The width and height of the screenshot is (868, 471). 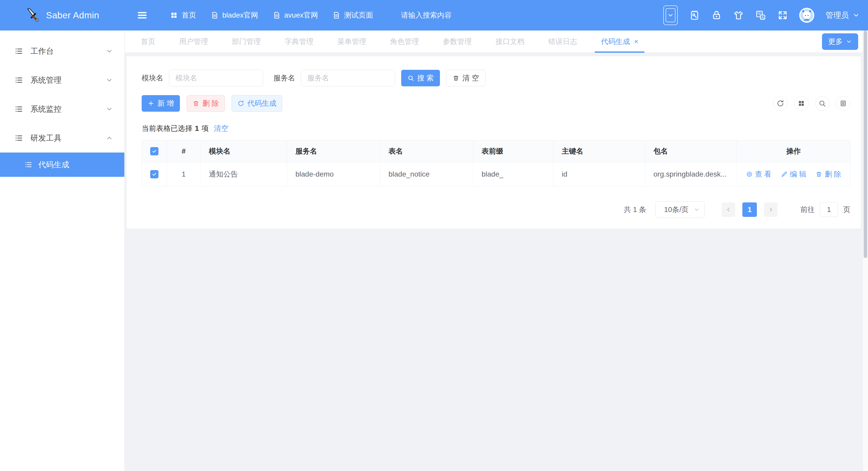 I want to click on tabs-more-button: 更多, so click(x=840, y=42).